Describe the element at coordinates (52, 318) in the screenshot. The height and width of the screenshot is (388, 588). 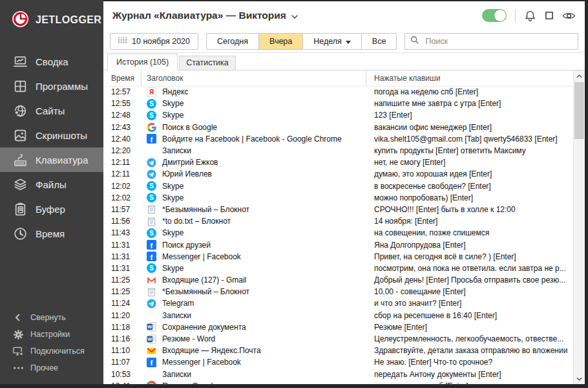
I see `sidebar-footer-item-collapse: Свернуть` at that location.